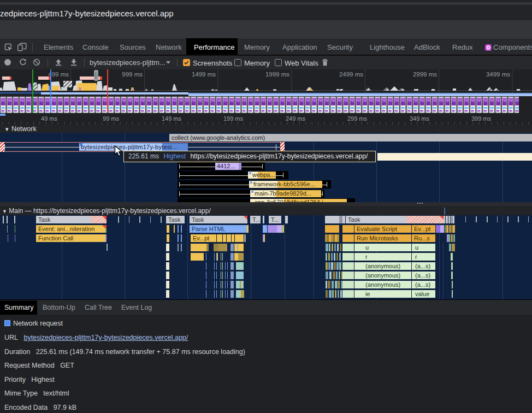  What do you see at coordinates (204, 74) in the screenshot?
I see `svg-text: 1499 ms` at bounding box center [204, 74].